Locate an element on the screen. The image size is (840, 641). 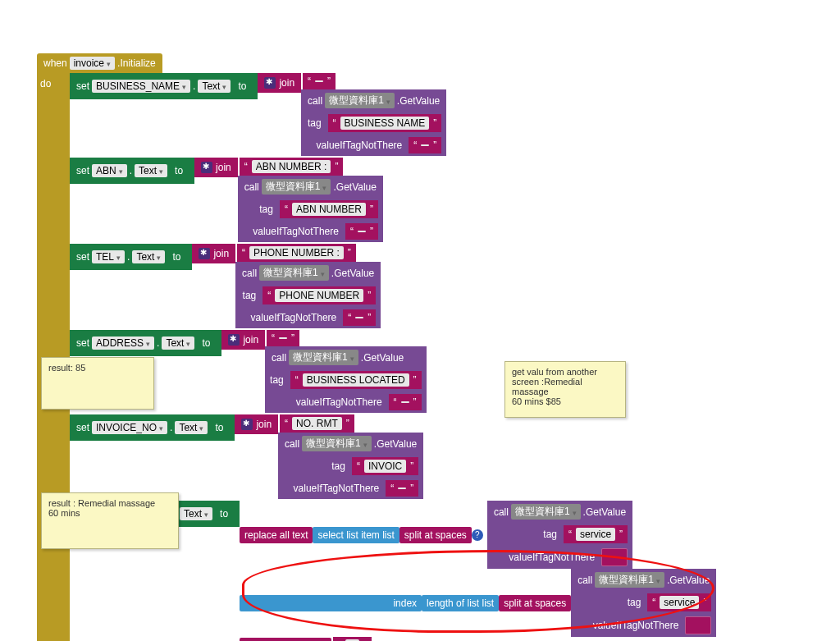
note-text: result: 85 is located at coordinates (67, 368).